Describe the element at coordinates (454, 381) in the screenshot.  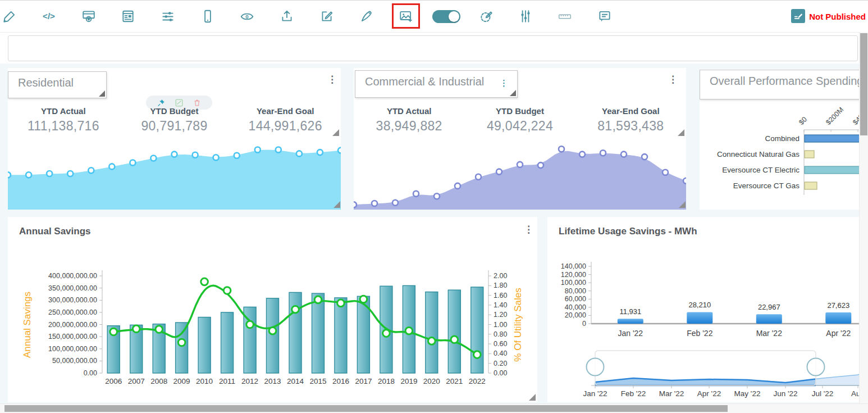
I see `svg-text: 2021` at that location.